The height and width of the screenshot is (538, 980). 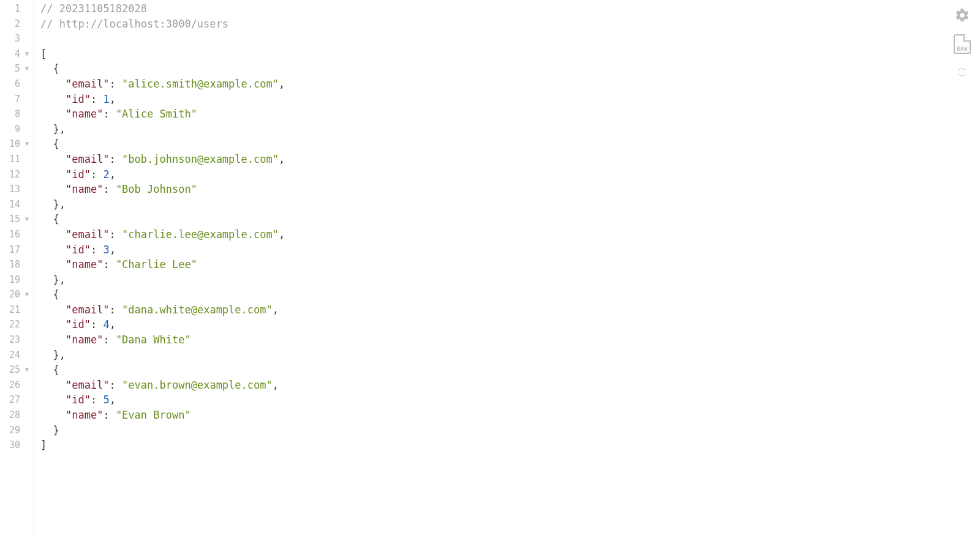 I want to click on gutter-line: 3▼, so click(x=17, y=39).